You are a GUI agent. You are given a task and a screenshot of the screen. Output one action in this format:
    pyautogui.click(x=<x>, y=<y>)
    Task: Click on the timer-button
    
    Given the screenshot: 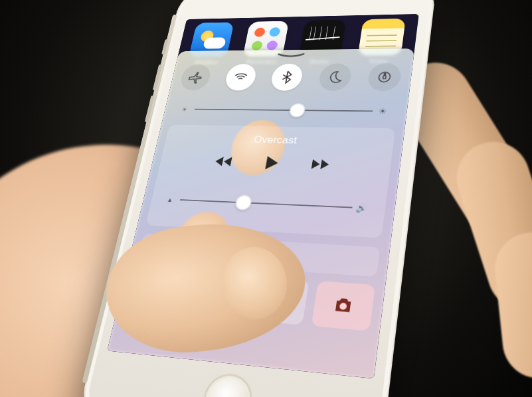 What is the action you would take?
    pyautogui.click(x=215, y=296)
    